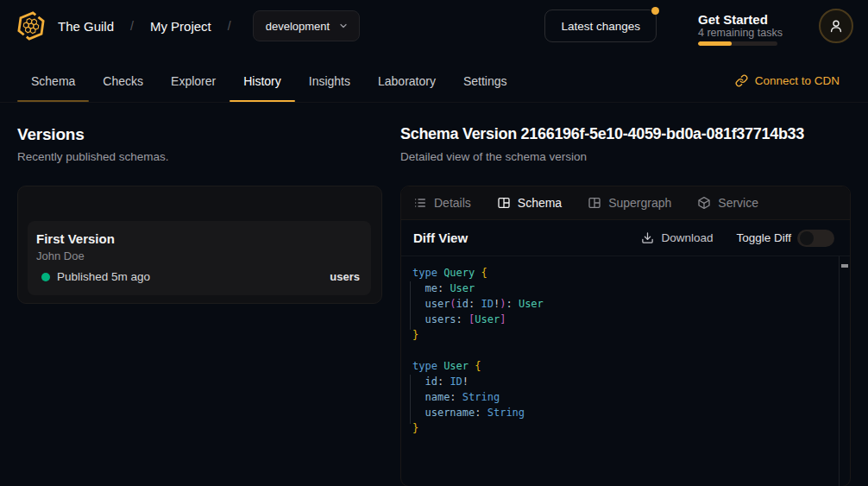 The height and width of the screenshot is (486, 868). What do you see at coordinates (345, 276) in the screenshot?
I see `version-service-name: users` at bounding box center [345, 276].